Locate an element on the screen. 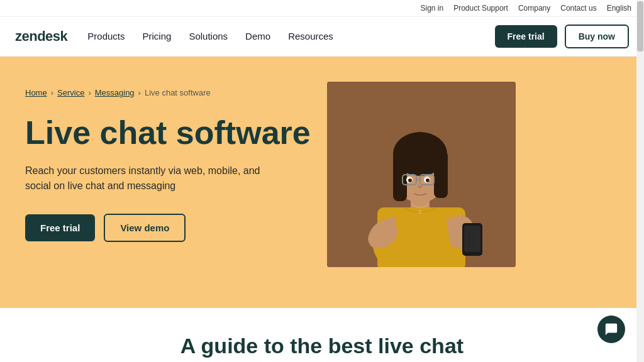 The height and width of the screenshot is (362, 644). hero-view-demo-button: View demo is located at coordinates (145, 228).